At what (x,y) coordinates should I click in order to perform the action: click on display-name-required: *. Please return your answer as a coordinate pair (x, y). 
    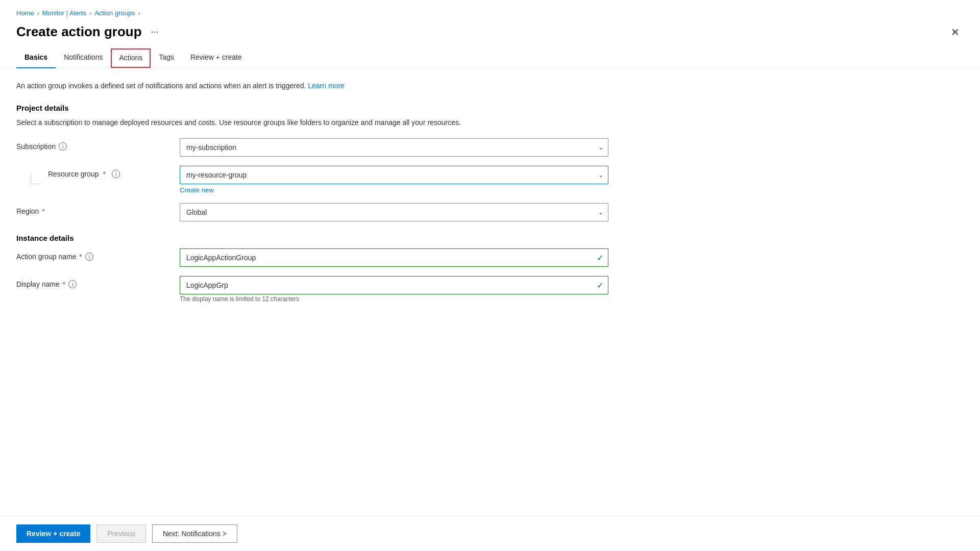
    Looking at the image, I should click on (64, 284).